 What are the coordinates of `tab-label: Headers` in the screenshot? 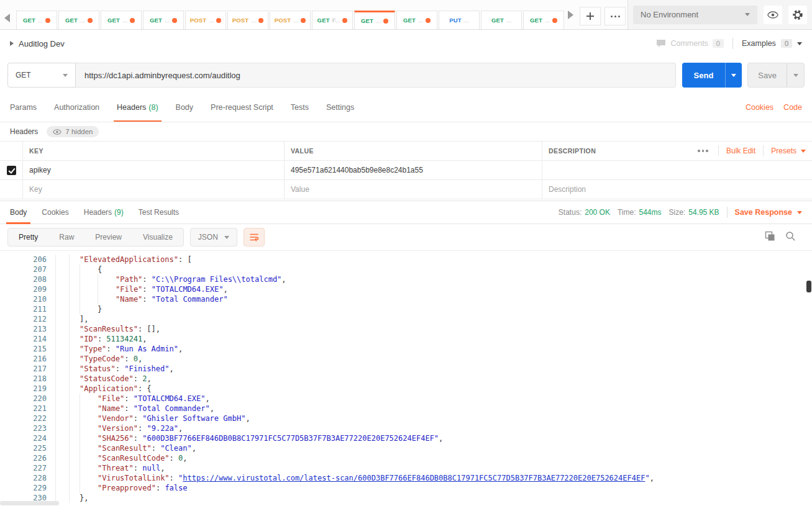 It's located at (98, 212).